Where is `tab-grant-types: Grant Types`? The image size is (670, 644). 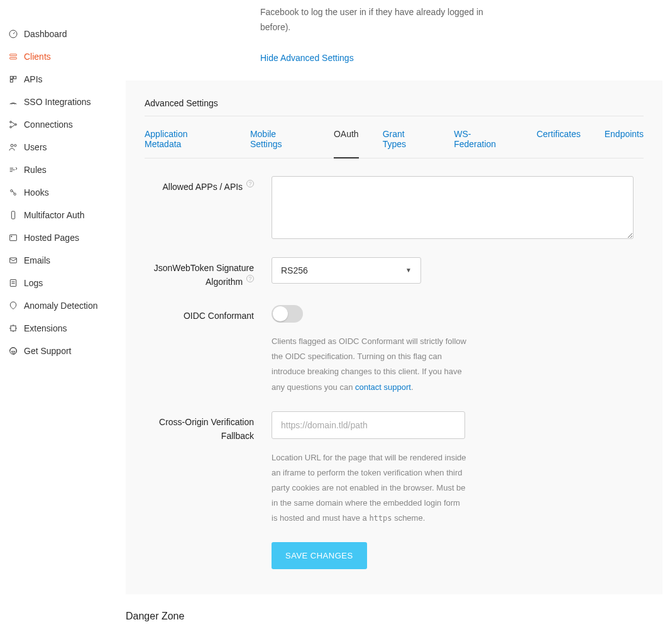 tab-grant-types: Grant Types is located at coordinates (407, 143).